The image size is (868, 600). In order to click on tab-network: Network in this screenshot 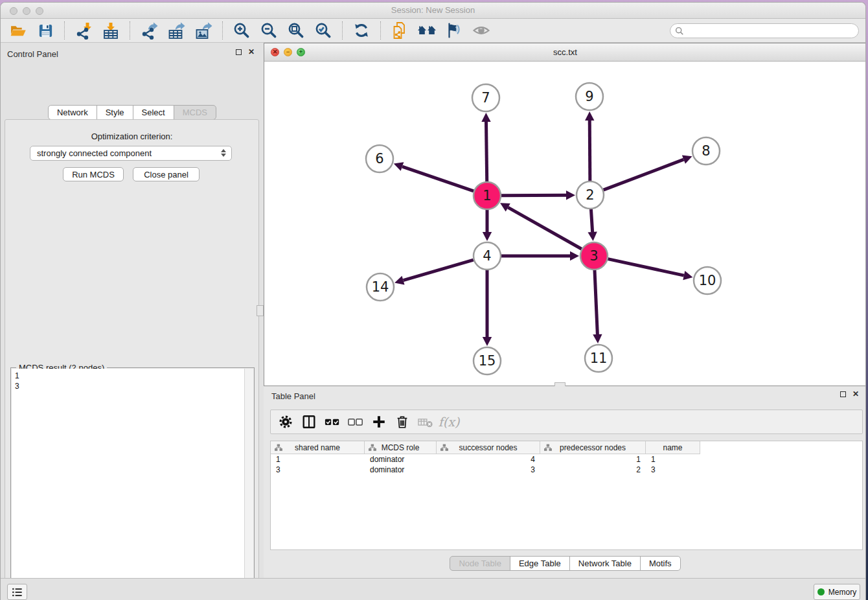, I will do `click(73, 113)`.